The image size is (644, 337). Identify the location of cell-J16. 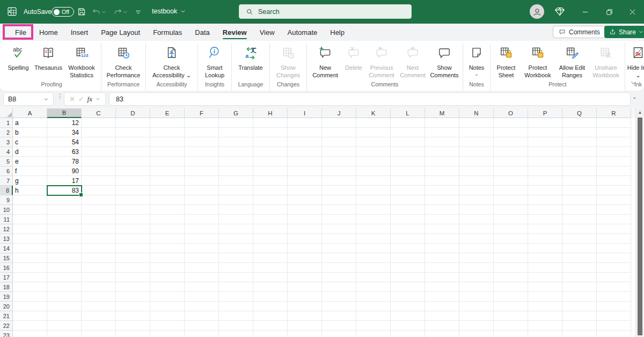
(339, 268).